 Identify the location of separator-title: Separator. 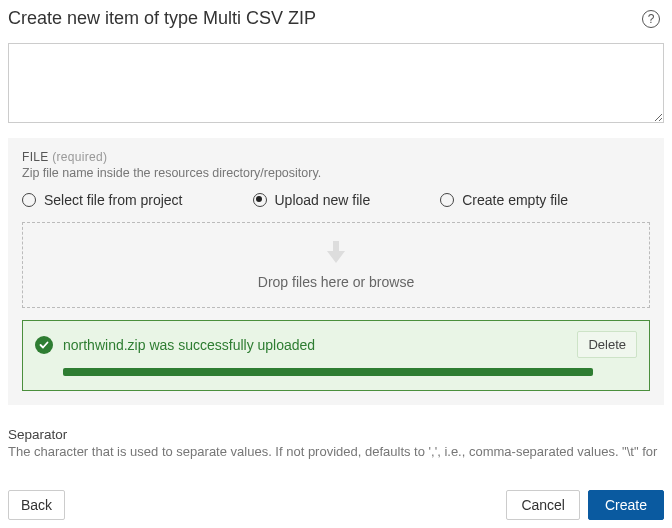
(336, 434).